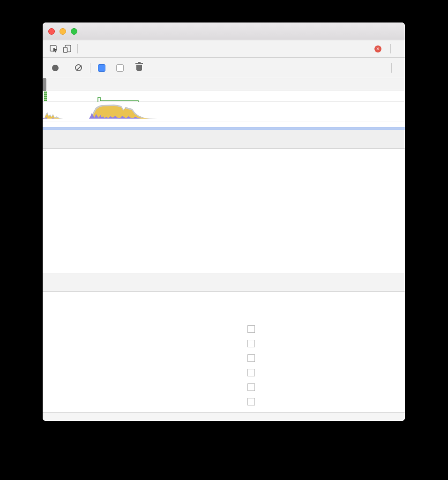  Describe the element at coordinates (224, 31) in the screenshot. I see `title-bar` at that location.